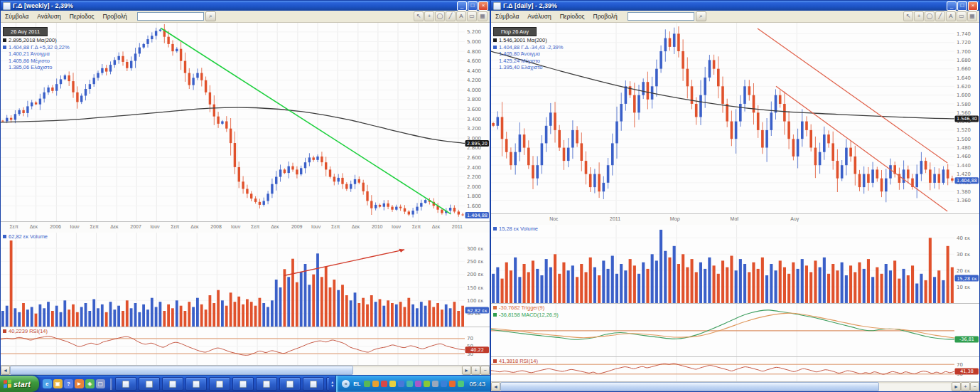 This screenshot has width=980, height=392. I want to click on folder-icon: ▣, so click(58, 384).